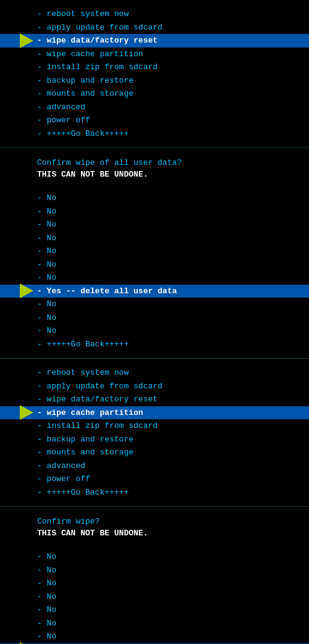 This screenshot has width=309, height=644. I want to click on confirm-title: Confirm wipe?, so click(154, 521).